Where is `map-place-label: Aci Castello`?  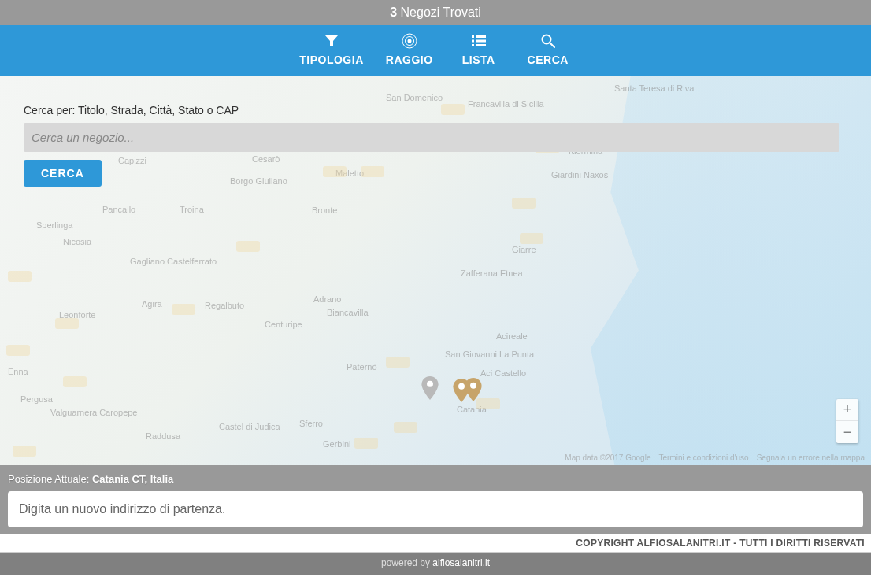 map-place-label: Aci Castello is located at coordinates (503, 373).